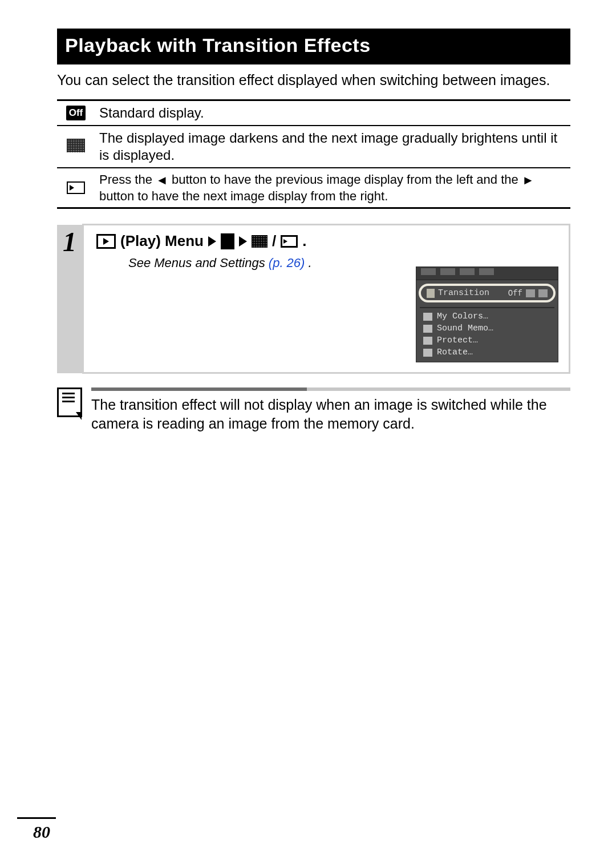 This screenshot has height=868, width=616. Describe the element at coordinates (314, 47) in the screenshot. I see `section-title: Playback with Transition Effects` at that location.